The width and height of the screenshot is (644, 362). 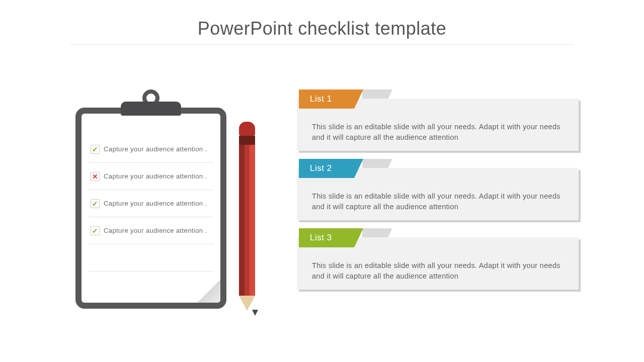 I want to click on title-divider, so click(x=322, y=45).